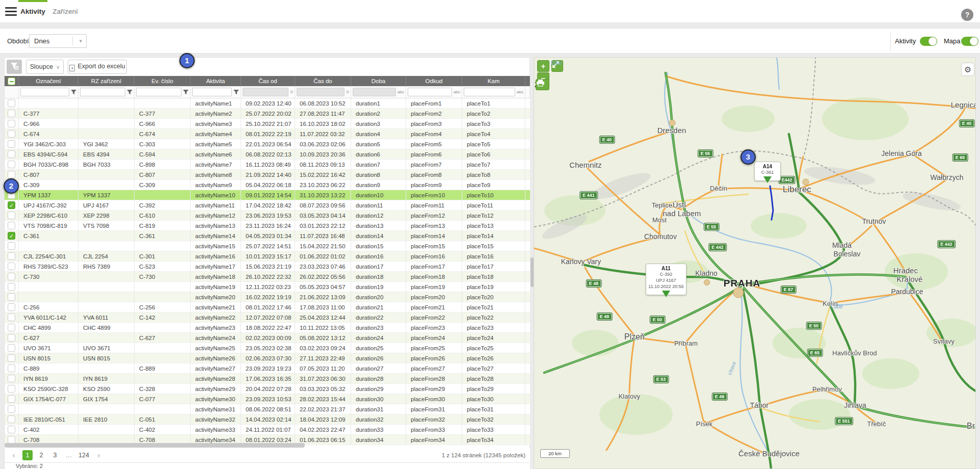  What do you see at coordinates (33, 11) in the screenshot?
I see `tab-aktivity: Aktivity` at bounding box center [33, 11].